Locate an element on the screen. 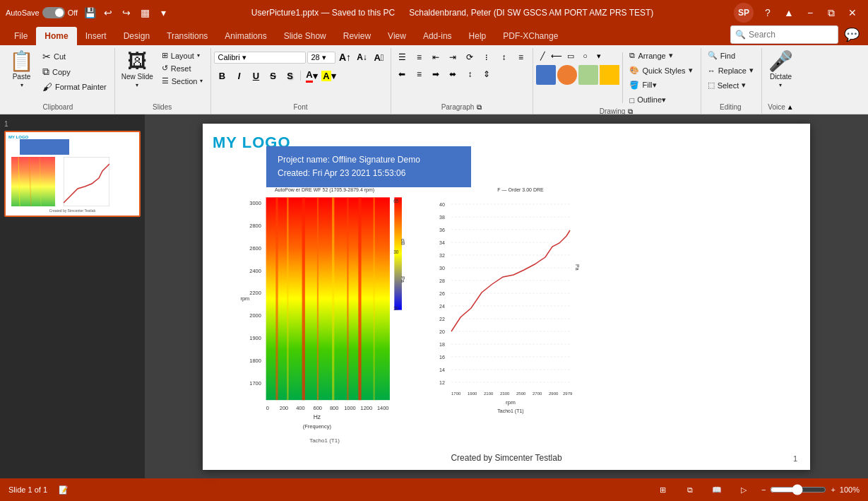  svg-text: 400 is located at coordinates (300, 408).